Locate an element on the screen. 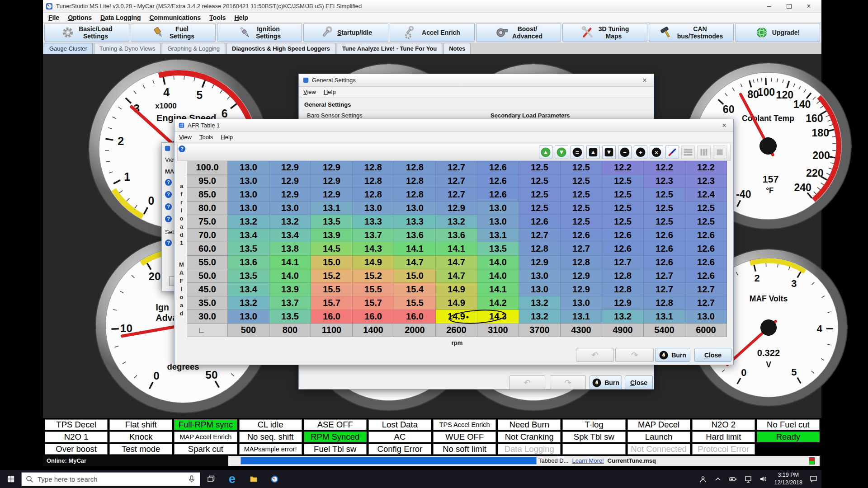  file-explorer-button is located at coordinates (253, 479).